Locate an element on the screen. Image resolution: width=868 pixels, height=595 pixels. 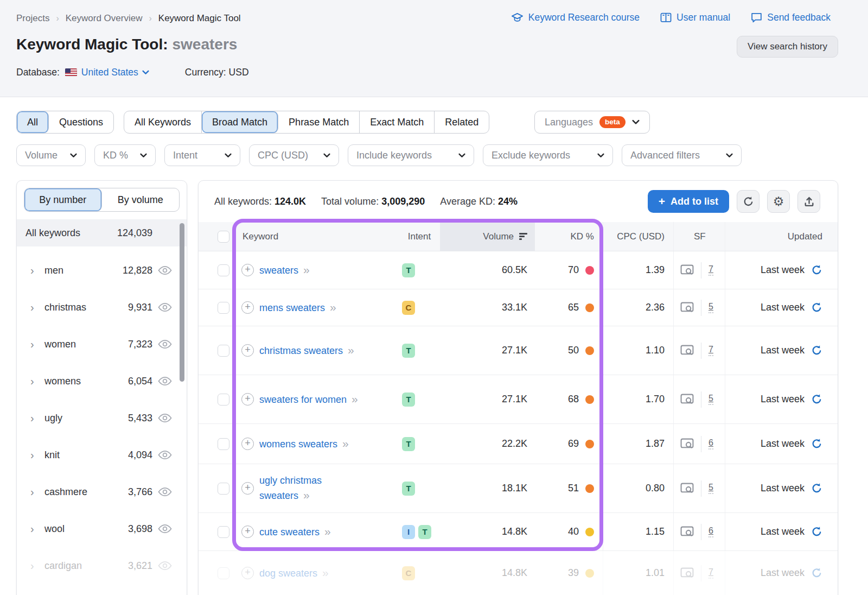
group-row-wool: › wool 3,698 is located at coordinates (102, 529).